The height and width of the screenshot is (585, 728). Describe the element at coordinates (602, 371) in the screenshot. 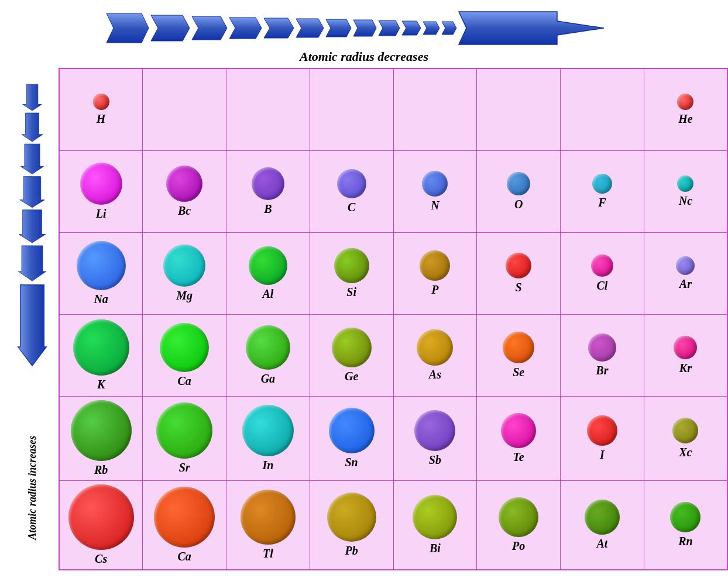

I see `element-symbol: Br` at that location.